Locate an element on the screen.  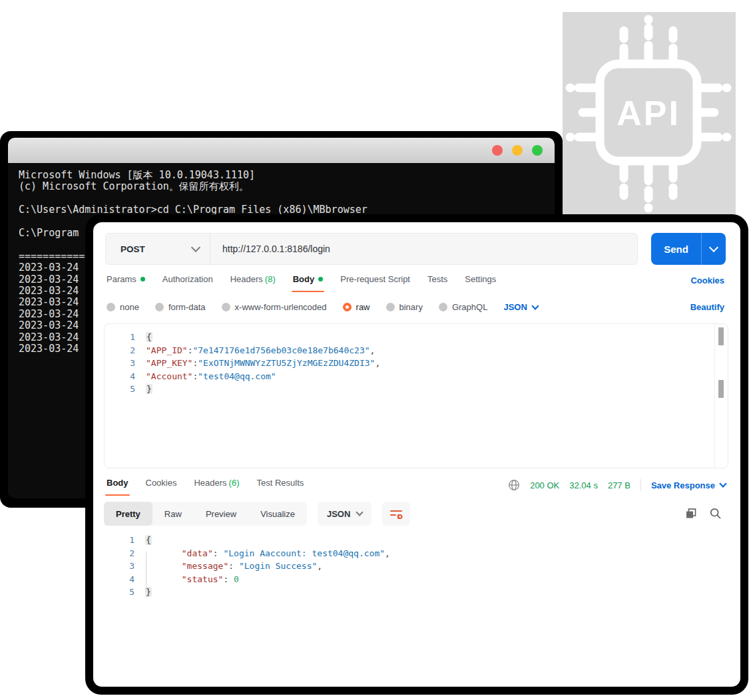
tab-authorization: Authorization is located at coordinates (188, 283).